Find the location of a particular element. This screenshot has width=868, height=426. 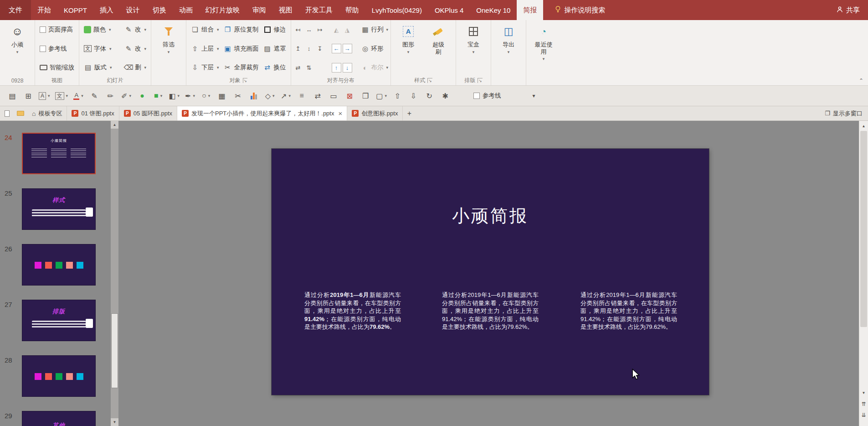

scroll-up-icon: ▲ is located at coordinates (864, 126).